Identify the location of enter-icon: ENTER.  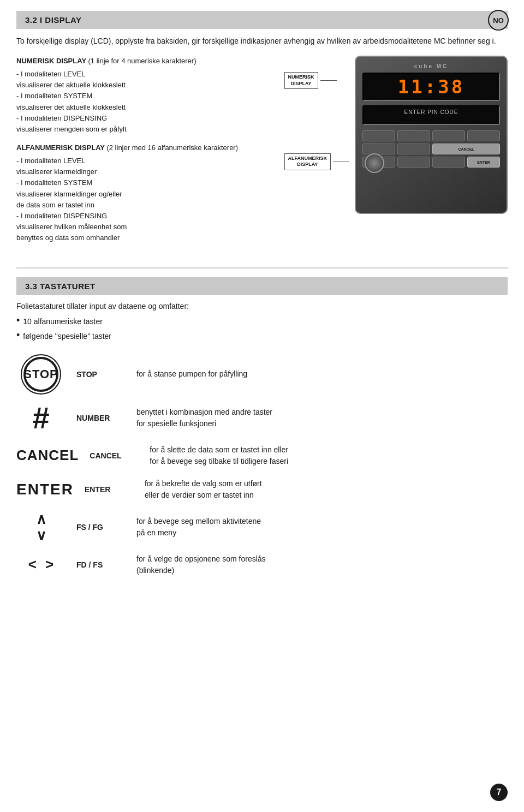
(45, 489).